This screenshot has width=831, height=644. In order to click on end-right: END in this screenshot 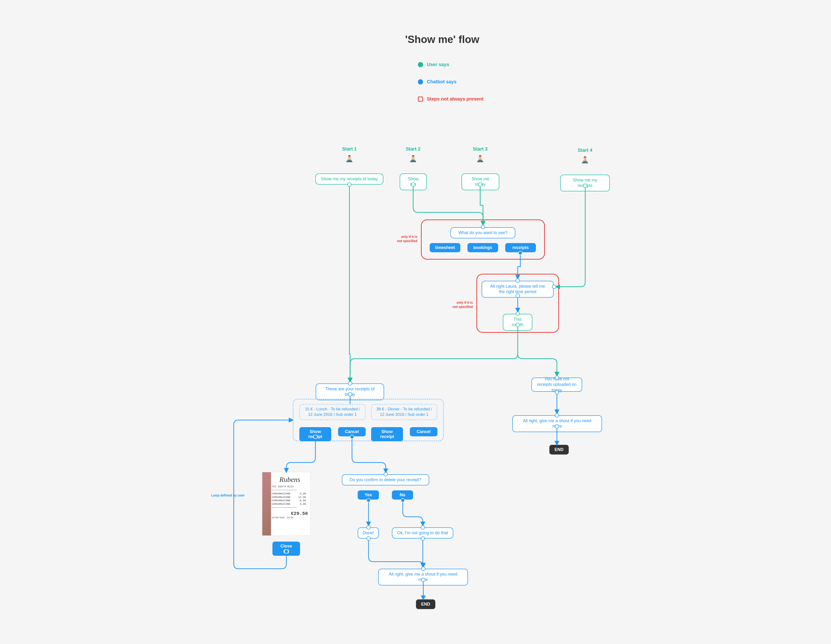, I will do `click(559, 450)`.